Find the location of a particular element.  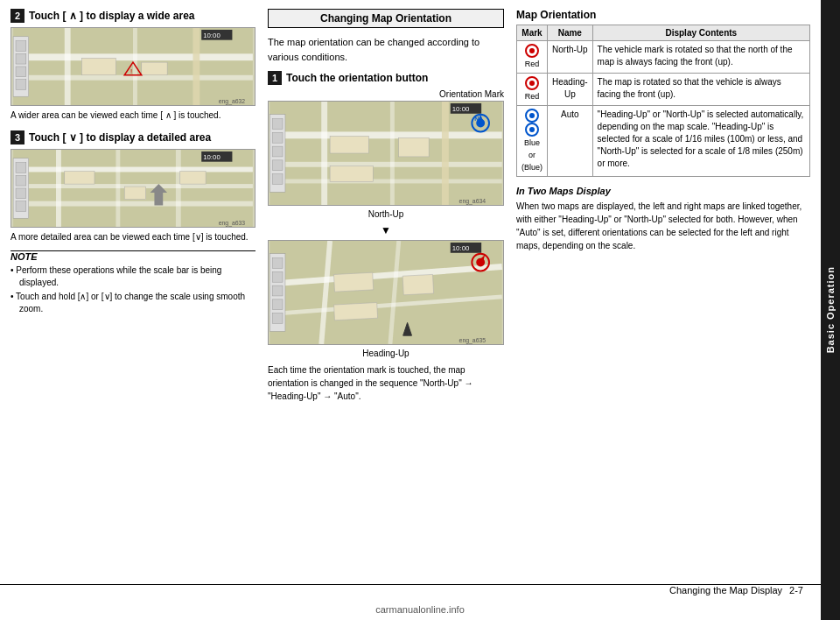

section3-title: Touch [ ∨ ] to display a detailed area is located at coordinates (120, 137).